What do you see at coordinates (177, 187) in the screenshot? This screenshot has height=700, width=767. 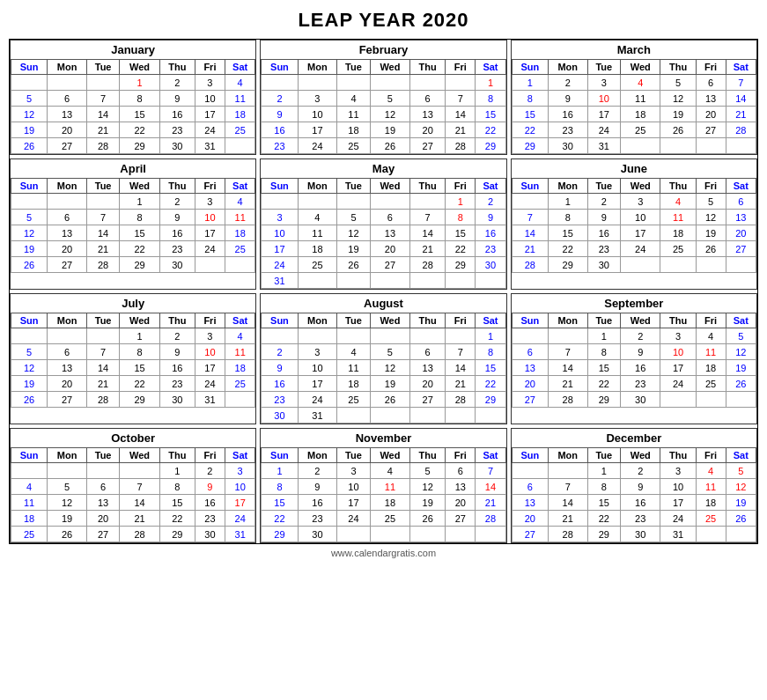 I see `day-header-thu: Thu` at bounding box center [177, 187].